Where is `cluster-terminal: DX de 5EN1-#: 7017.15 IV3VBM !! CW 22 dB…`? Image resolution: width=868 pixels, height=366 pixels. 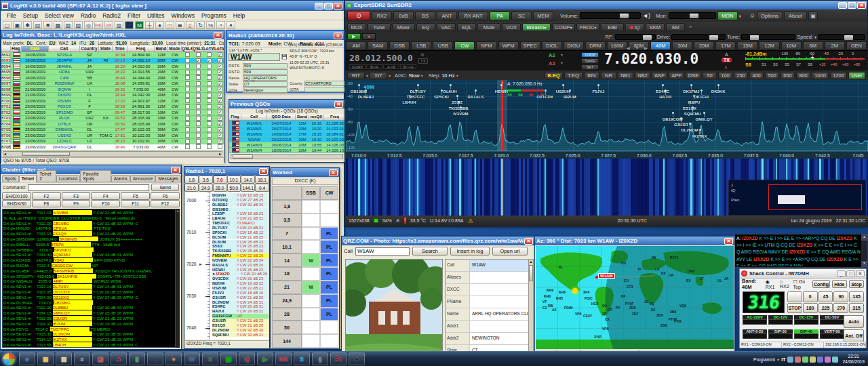
cluster-terminal: DX de 5EN1-#: 7017.15 IV3VBM !! CW 22 dB… is located at coordinates (91, 278).